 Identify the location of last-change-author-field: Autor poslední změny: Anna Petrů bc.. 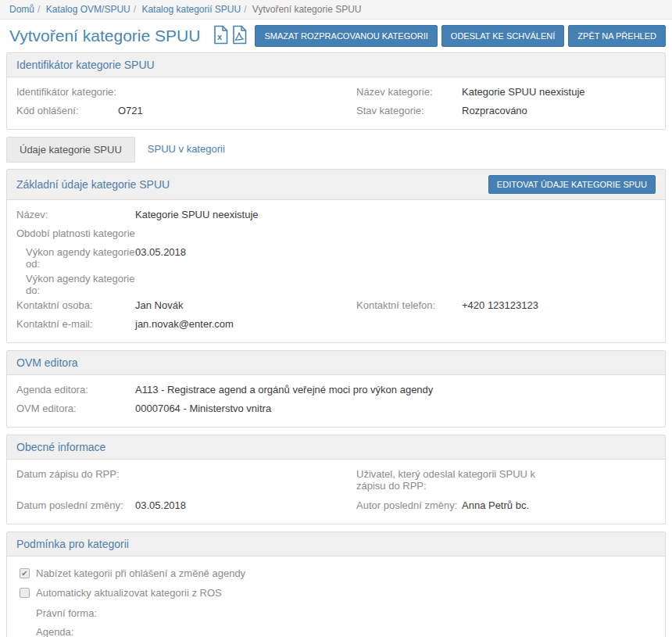
(506, 507).